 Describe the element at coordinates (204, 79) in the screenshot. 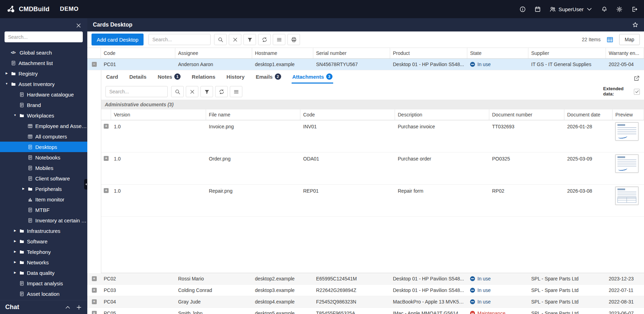

I see `tab-relations: Relations` at that location.